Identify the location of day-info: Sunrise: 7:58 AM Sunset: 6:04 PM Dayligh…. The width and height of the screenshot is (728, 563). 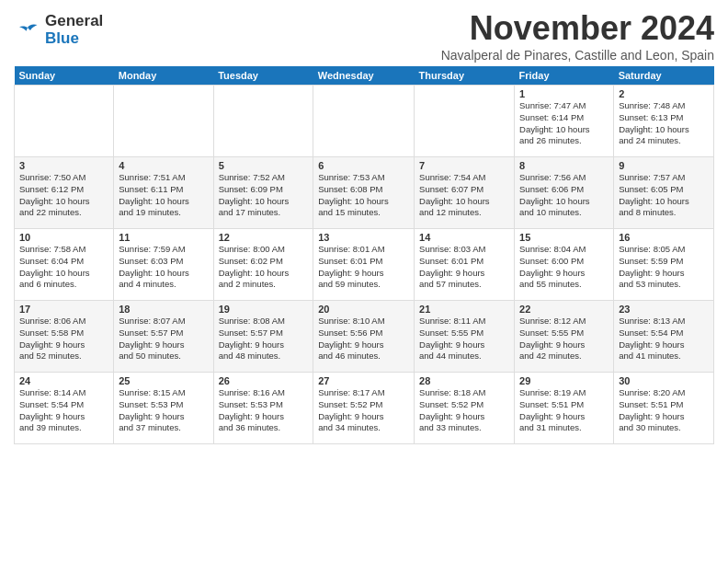
(64, 267).